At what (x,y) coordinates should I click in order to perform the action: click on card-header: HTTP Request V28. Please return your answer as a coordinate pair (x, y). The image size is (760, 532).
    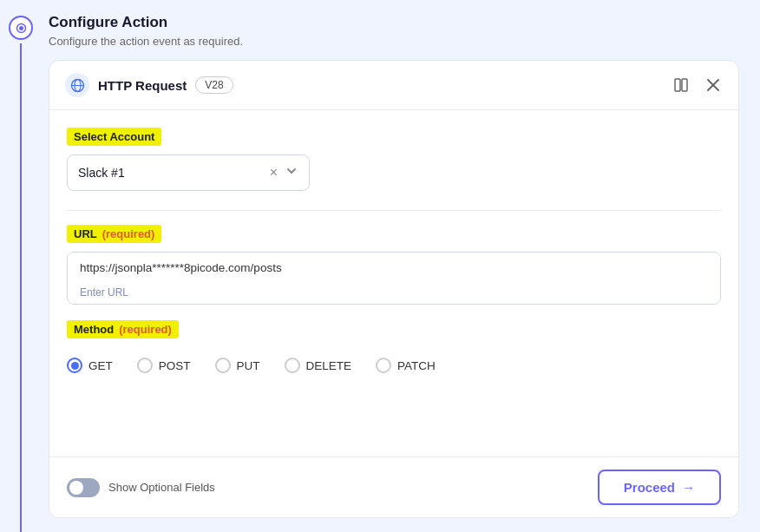
    Looking at the image, I should click on (394, 85).